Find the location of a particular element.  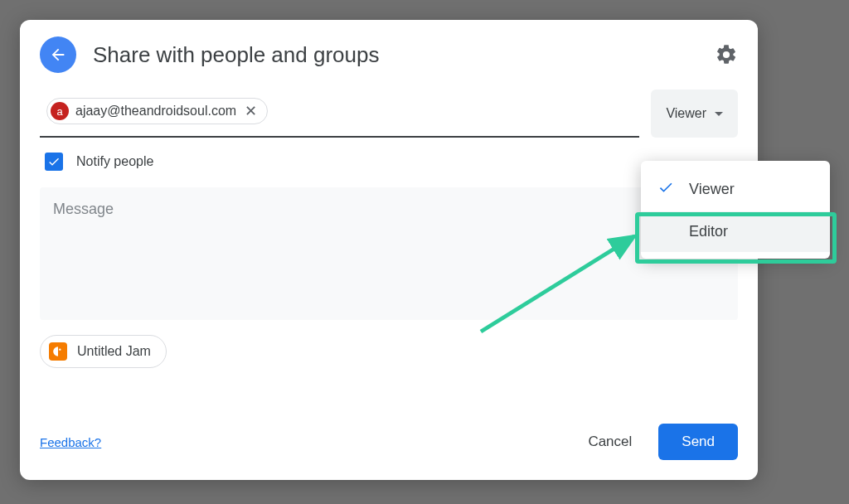

avatar: a is located at coordinates (60, 111).